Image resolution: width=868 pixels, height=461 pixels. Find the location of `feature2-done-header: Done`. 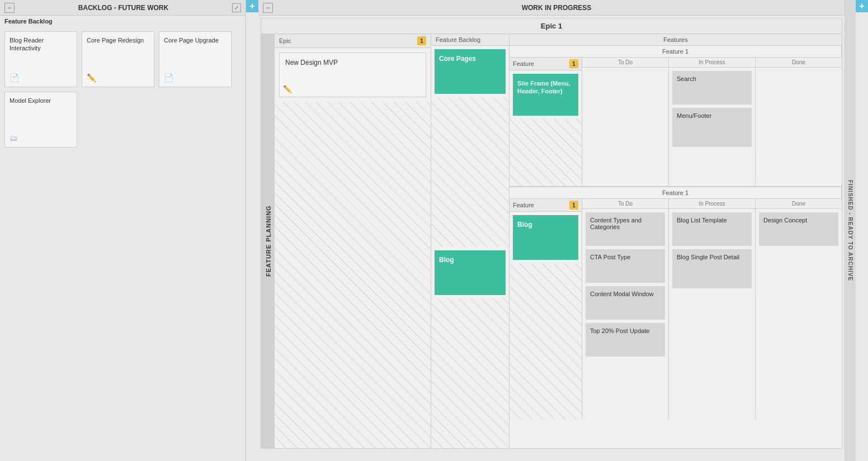

feature2-done-header: Done is located at coordinates (799, 204).